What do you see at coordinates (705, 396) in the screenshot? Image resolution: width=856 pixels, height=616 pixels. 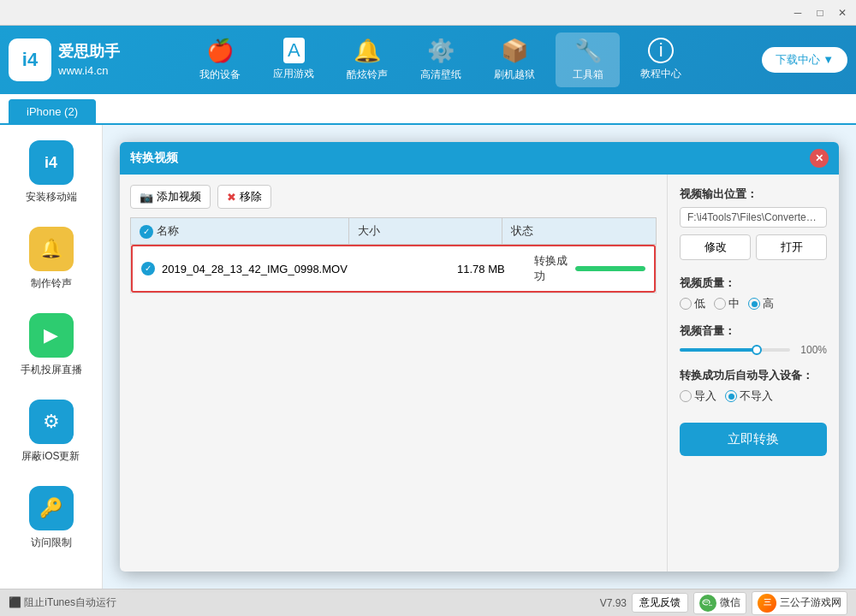 I see `import-label: 导入` at bounding box center [705, 396].